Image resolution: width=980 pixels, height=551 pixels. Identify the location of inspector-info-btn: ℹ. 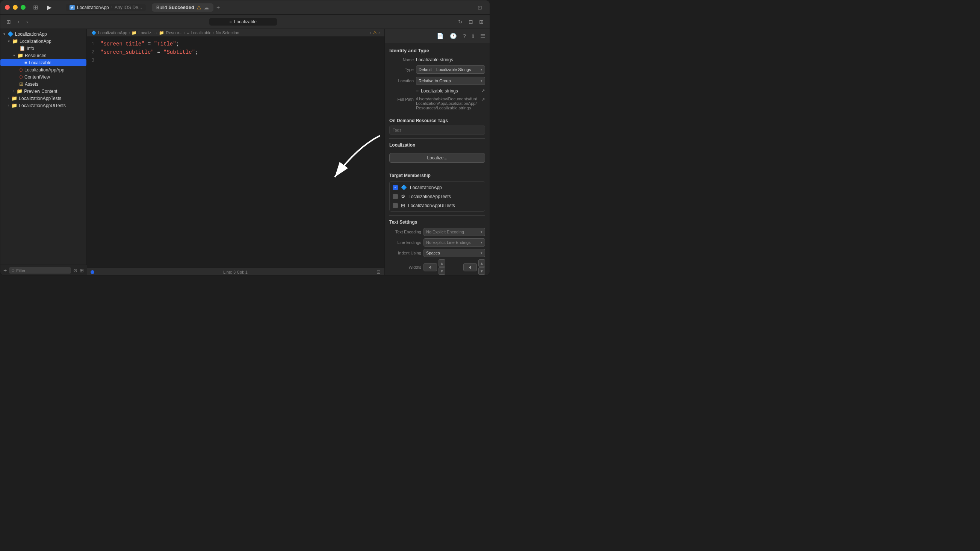
(473, 36).